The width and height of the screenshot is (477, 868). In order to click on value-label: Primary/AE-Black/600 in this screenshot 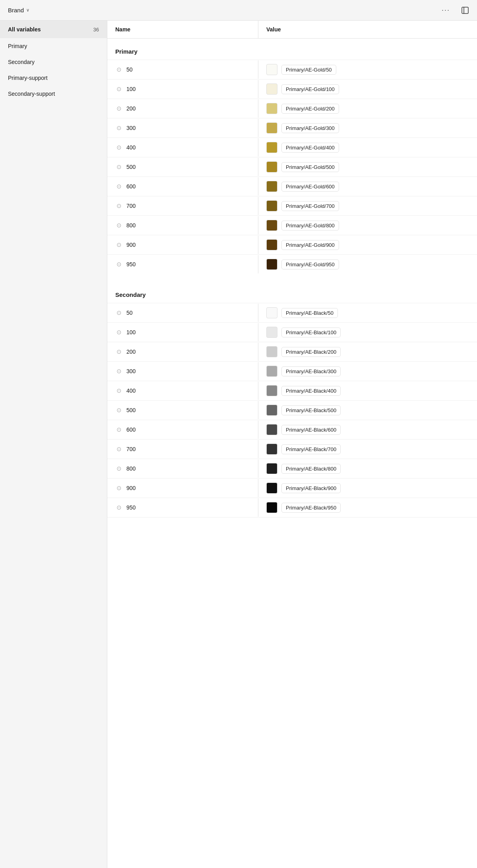, I will do `click(311, 430)`.